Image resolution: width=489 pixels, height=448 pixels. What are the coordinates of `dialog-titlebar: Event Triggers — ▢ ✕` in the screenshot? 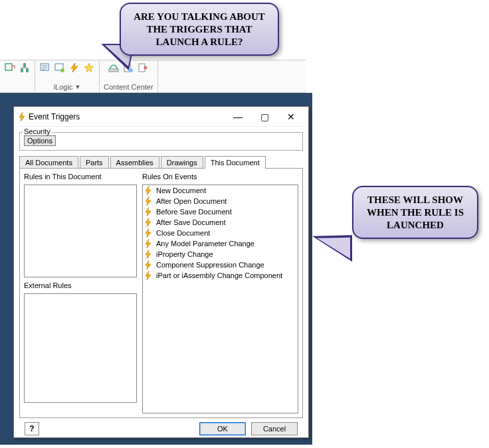 It's located at (161, 117).